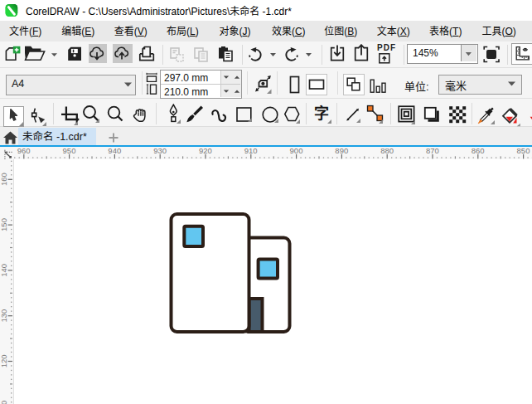 Image resolution: width=532 pixels, height=404 pixels. Describe the element at coordinates (70, 151) in the screenshot. I see `svg-text: 950` at that location.